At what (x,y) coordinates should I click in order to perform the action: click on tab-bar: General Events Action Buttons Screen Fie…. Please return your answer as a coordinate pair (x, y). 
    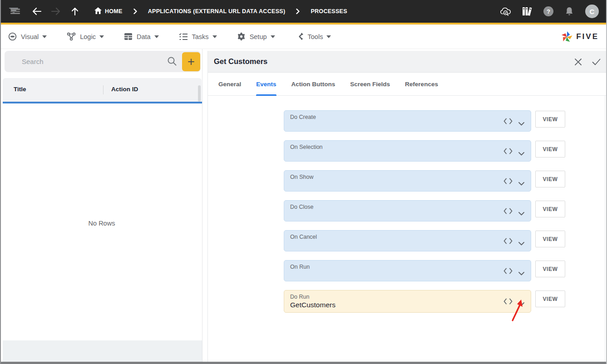
    Looking at the image, I should click on (408, 84).